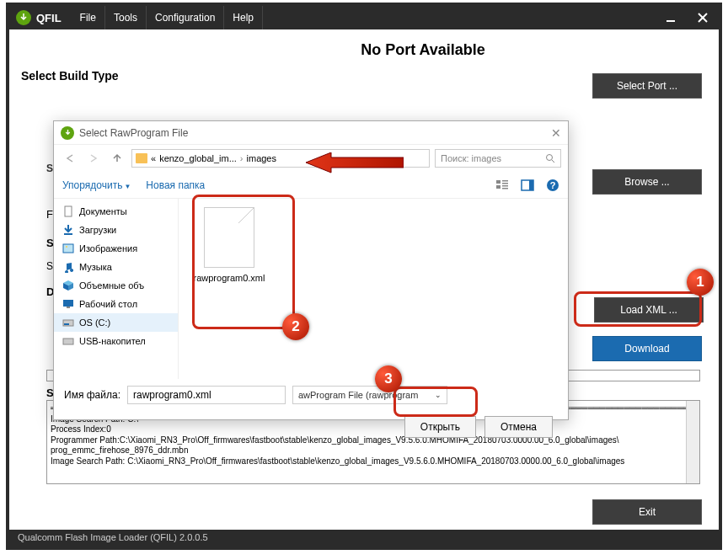 The height and width of the screenshot is (560, 728). What do you see at coordinates (116, 285) in the screenshot?
I see `sidebar-item-3dobjects: Объемные объ` at bounding box center [116, 285].